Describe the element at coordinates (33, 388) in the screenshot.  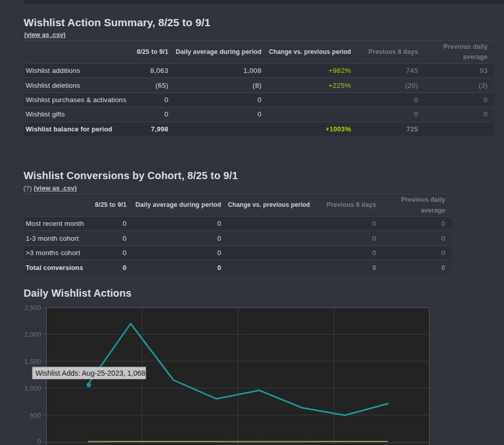
I see `svg-text: 1,000` at that location.